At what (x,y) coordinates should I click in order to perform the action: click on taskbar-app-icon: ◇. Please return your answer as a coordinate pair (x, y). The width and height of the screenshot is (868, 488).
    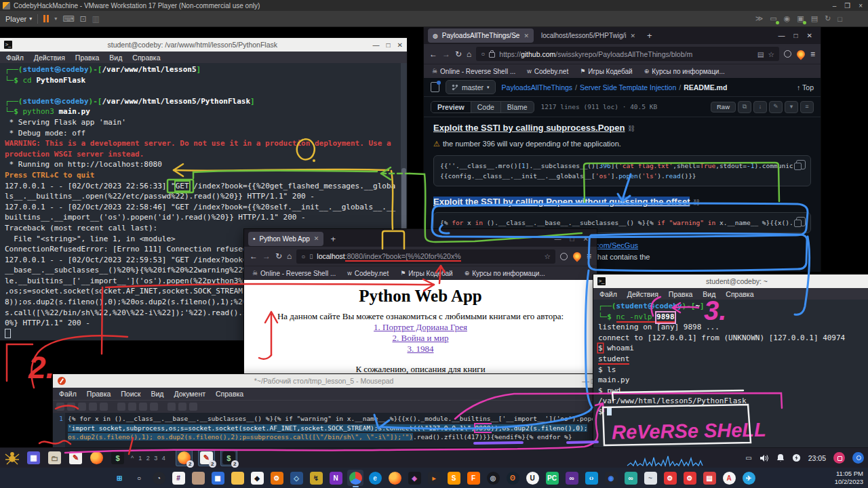
    Looking at the image, I should click on (296, 478).